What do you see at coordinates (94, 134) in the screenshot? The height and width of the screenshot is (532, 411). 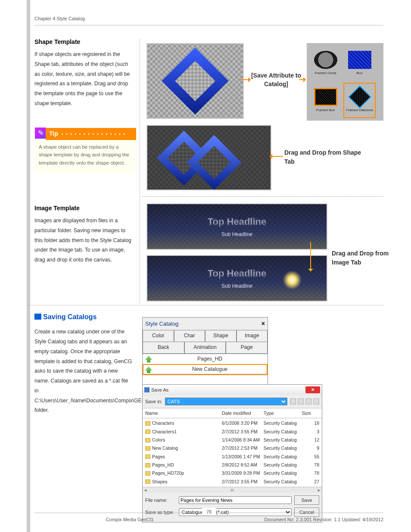 I see `tip-dots: • • • • • • • • • • • • • • •` at bounding box center [94, 134].